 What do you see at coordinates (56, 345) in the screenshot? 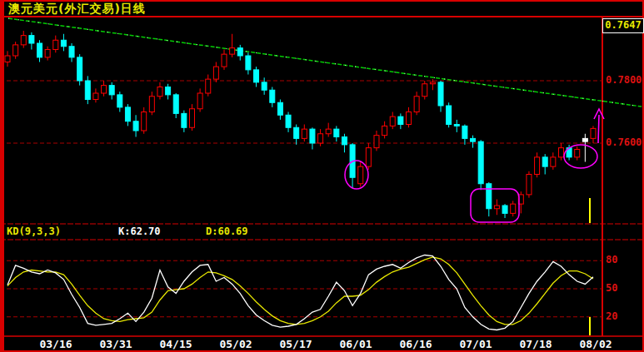
I see `date-label: 03/16` at bounding box center [56, 345].